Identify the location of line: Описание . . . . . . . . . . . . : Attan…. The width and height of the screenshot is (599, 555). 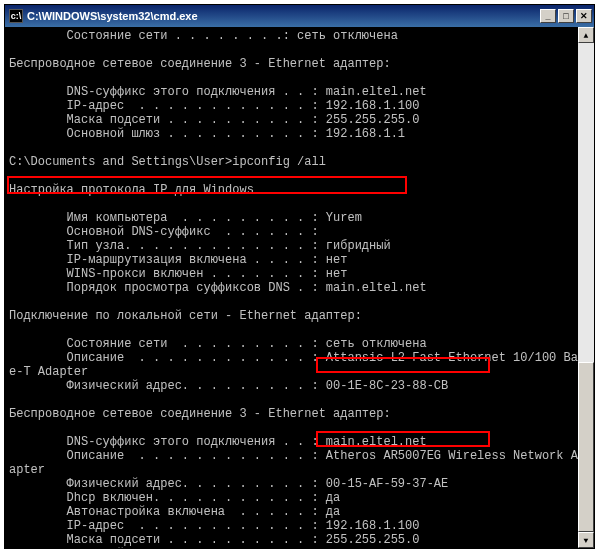
(297, 358).